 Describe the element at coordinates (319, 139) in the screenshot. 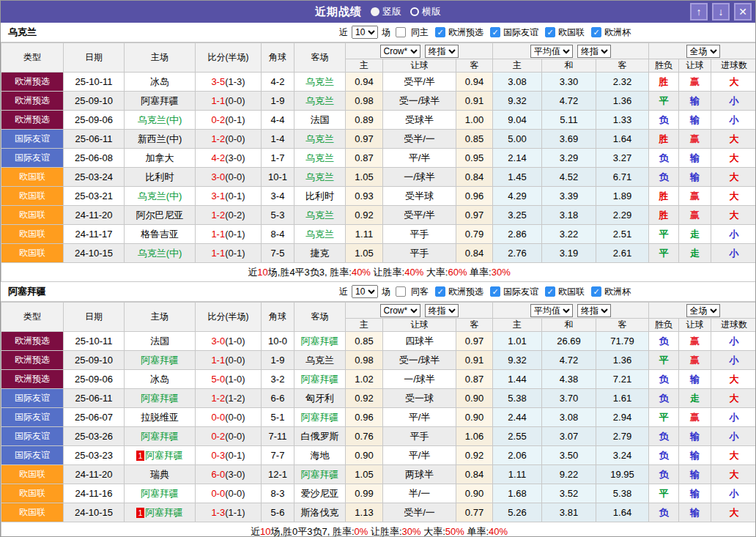

I see `away-team-name: 乌克兰` at that location.